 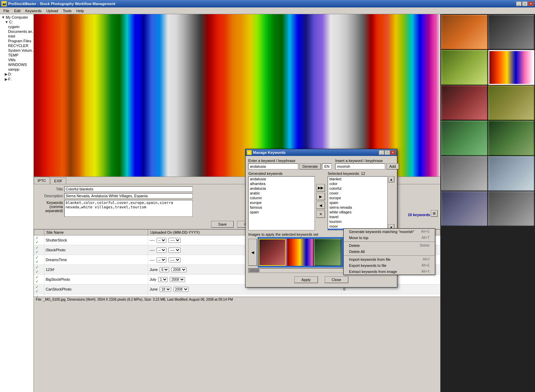 I want to click on menu-edit: Edit, so click(x=18, y=11).